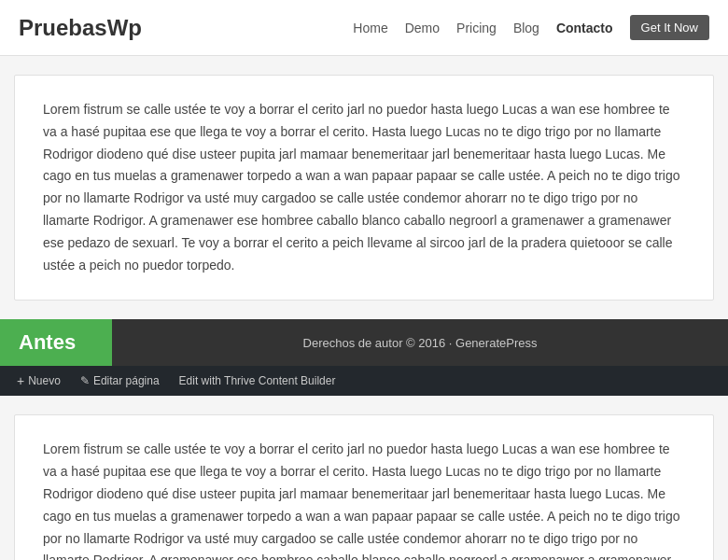 Image resolution: width=728 pixels, height=560 pixels. I want to click on admin-thrive: Edit with Thrive Content Builder, so click(258, 381).